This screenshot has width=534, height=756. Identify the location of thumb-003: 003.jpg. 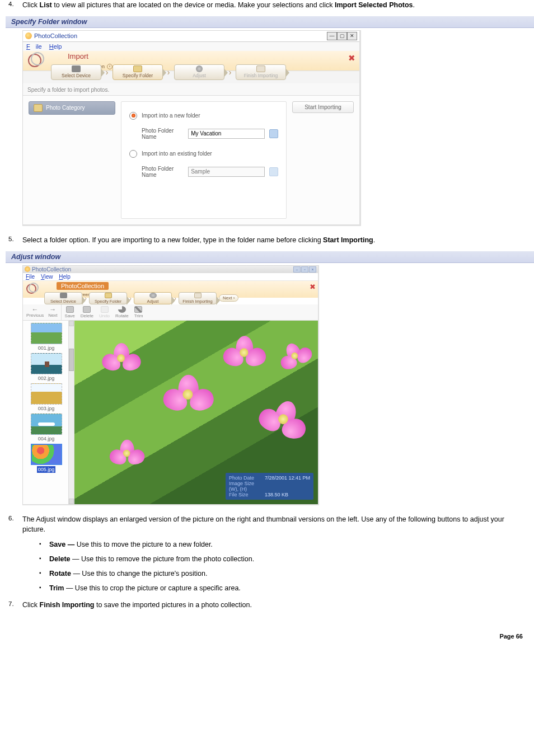
(46, 397).